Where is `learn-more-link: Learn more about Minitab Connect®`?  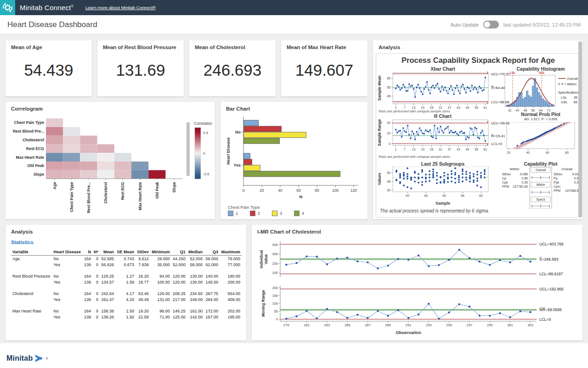
learn-more-link: Learn more about Minitab Connect® is located at coordinates (120, 7).